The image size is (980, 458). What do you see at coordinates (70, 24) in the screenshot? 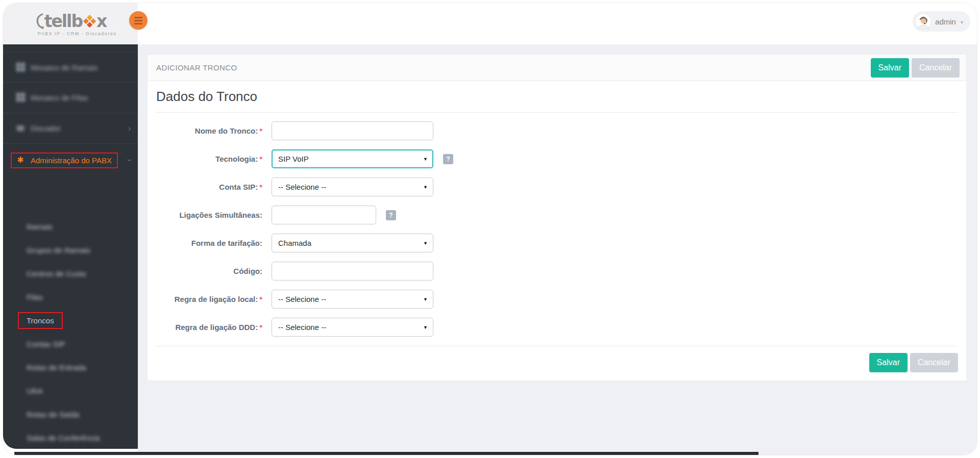
I see `tellbox-logo: tellb x PABX IP - CRM - Discadores` at bounding box center [70, 24].